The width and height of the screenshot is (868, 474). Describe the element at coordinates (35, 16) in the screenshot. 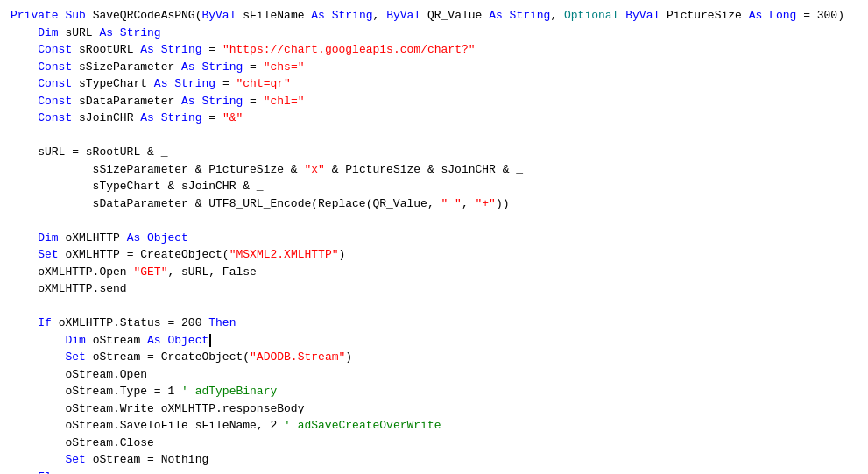

I see `token-kw: Private` at that location.